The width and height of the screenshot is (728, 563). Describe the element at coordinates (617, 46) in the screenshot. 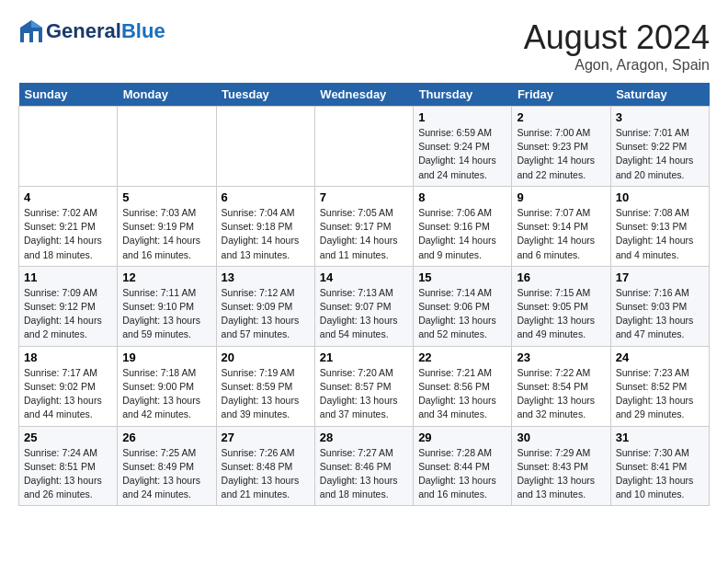

I see `title-block: August 2024 Agon, Aragon, Spain` at that location.